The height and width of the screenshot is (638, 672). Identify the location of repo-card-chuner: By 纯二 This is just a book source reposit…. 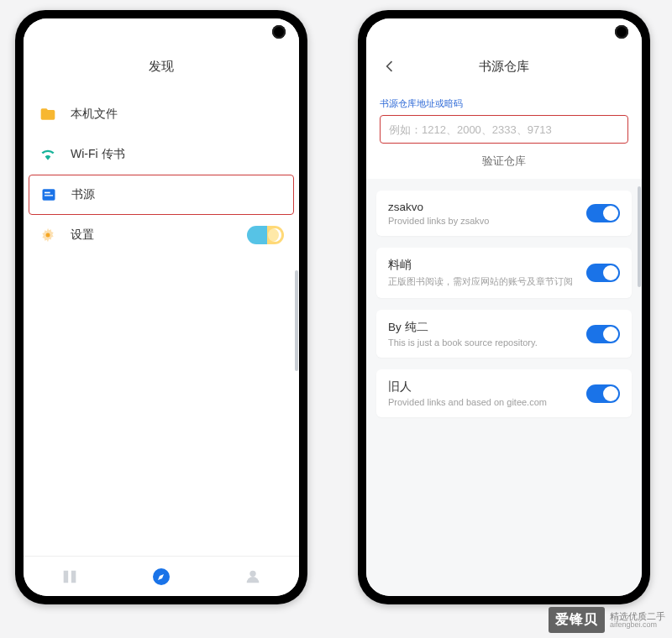
(504, 334).